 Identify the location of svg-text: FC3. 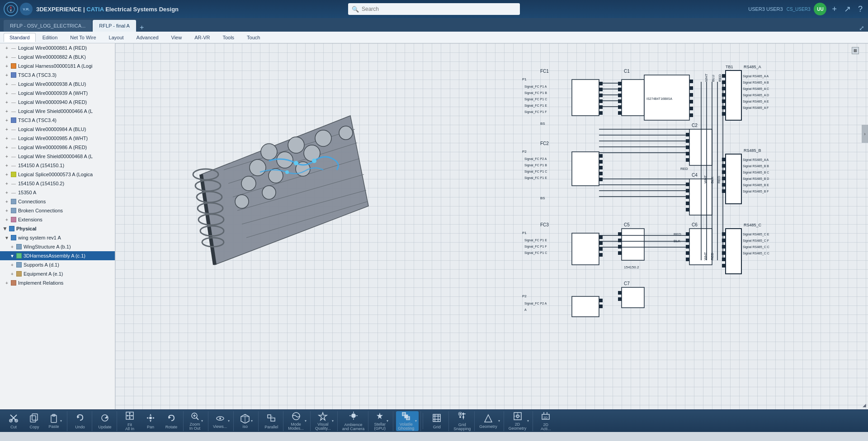
(544, 225).